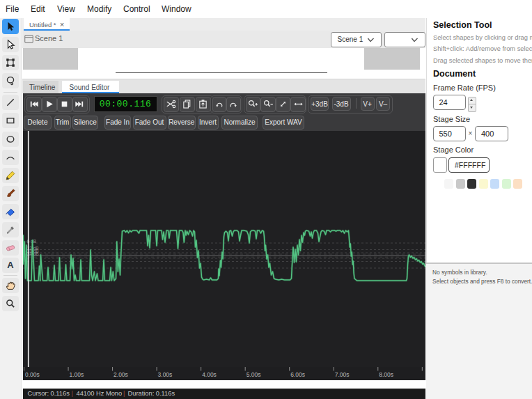  What do you see at coordinates (32, 375) in the screenshot?
I see `svg-text: 0.00s` at bounding box center [32, 375].